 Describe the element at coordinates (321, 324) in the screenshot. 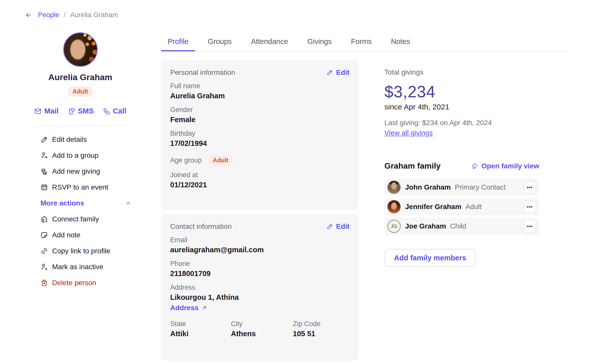

I see `zip-label: Zip Code` at that location.